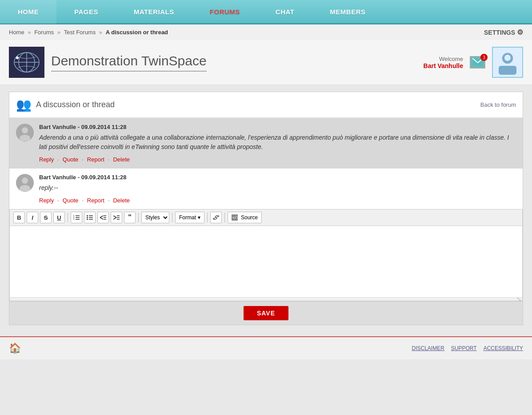 The width and height of the screenshot is (532, 415). What do you see at coordinates (84, 200) in the screenshot?
I see `sep5: -` at bounding box center [84, 200].